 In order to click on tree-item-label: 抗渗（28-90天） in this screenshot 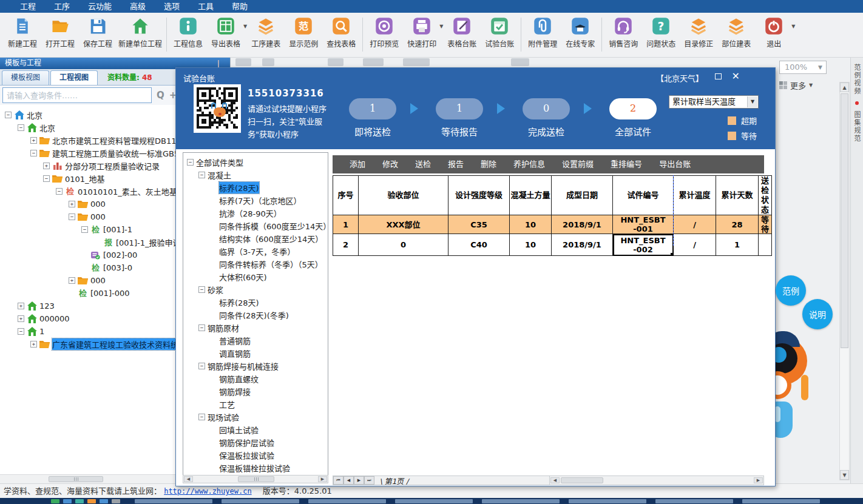, I will do `click(250, 213)`.